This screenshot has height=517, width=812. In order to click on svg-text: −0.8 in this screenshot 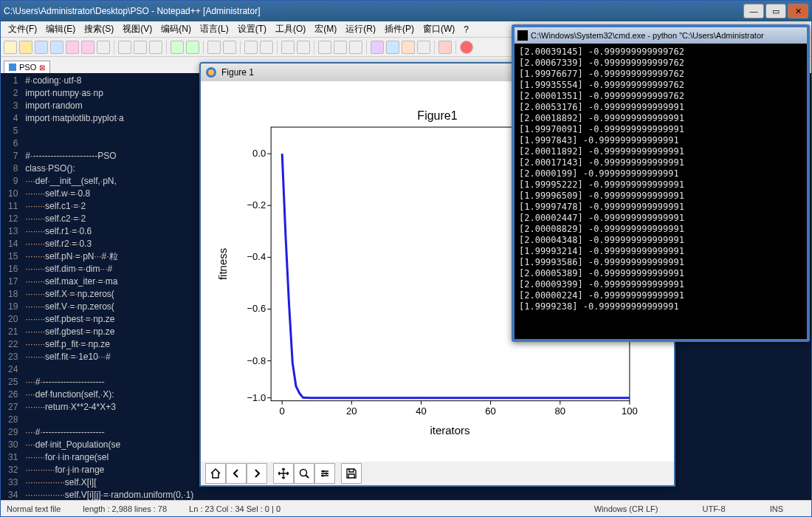, I will do `click(256, 360)`.